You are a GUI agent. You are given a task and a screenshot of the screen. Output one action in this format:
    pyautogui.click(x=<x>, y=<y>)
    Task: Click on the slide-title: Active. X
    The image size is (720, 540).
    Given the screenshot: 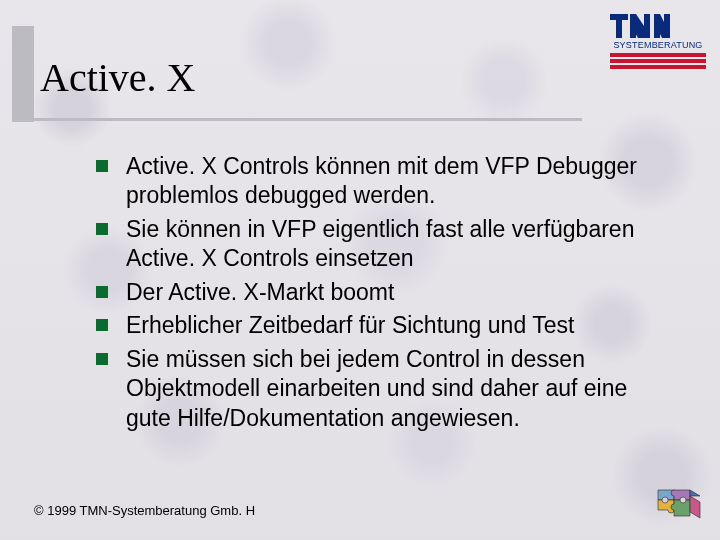 What is the action you would take?
    pyautogui.click(x=360, y=78)
    